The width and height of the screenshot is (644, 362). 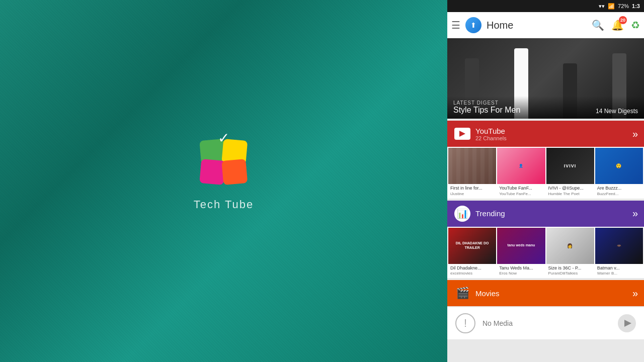 I want to click on sq-orange, so click(x=234, y=172).